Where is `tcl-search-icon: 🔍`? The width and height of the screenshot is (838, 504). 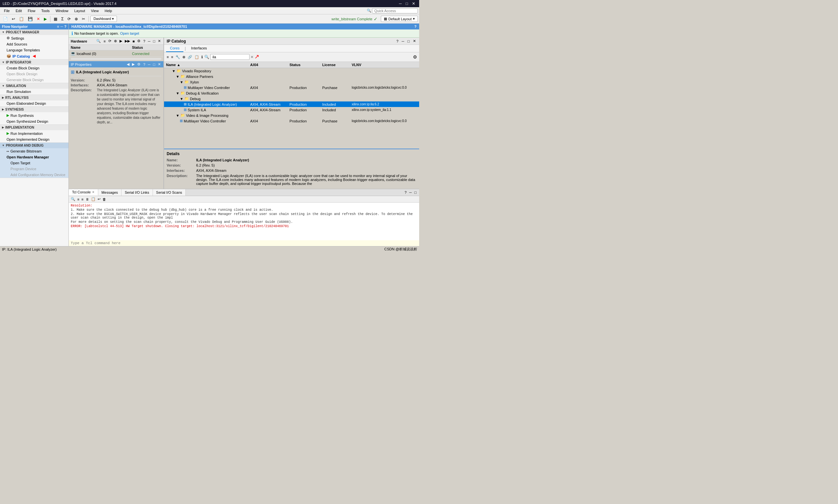
tcl-search-icon: 🔍 is located at coordinates (73, 199).